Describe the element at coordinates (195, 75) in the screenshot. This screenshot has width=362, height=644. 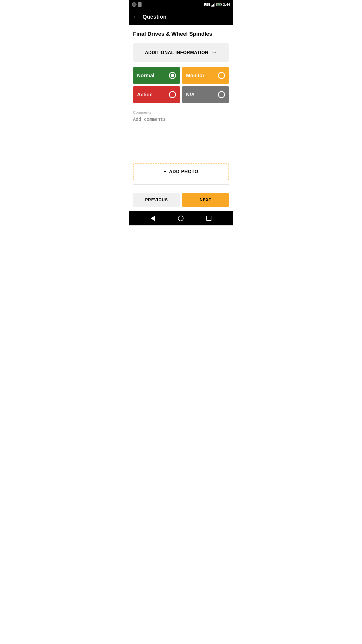
I see `option-monitor-label: Monitor` at that location.